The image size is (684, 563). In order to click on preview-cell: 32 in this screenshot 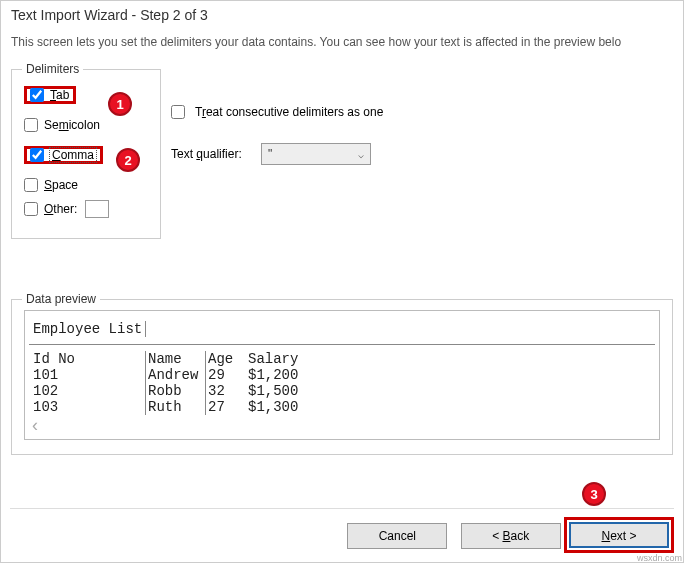, I will do `click(226, 391)`.